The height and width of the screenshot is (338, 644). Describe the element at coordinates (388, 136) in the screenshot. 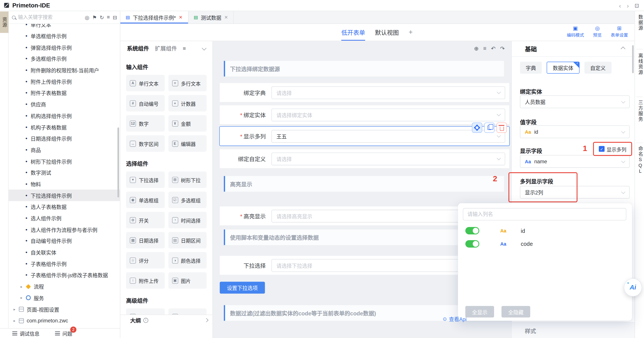

I see `display-multicolumn-select: 王五` at that location.